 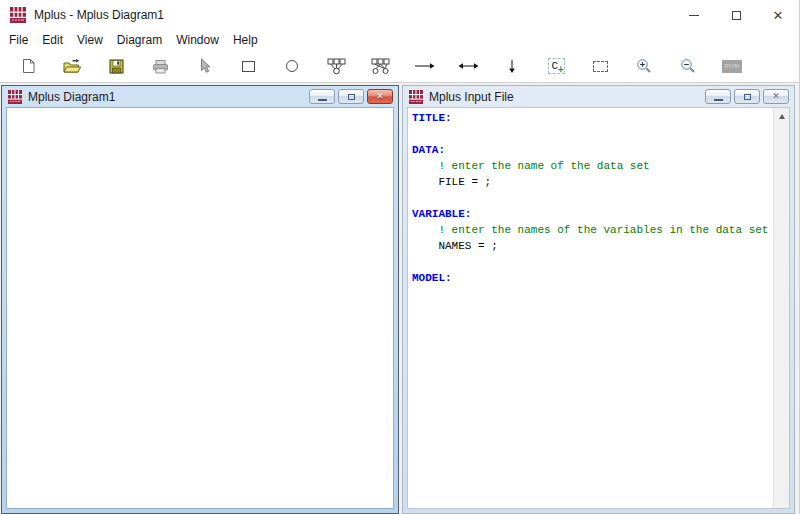 What do you see at coordinates (590, 118) in the screenshot?
I see `editor-line: TITLE:` at bounding box center [590, 118].